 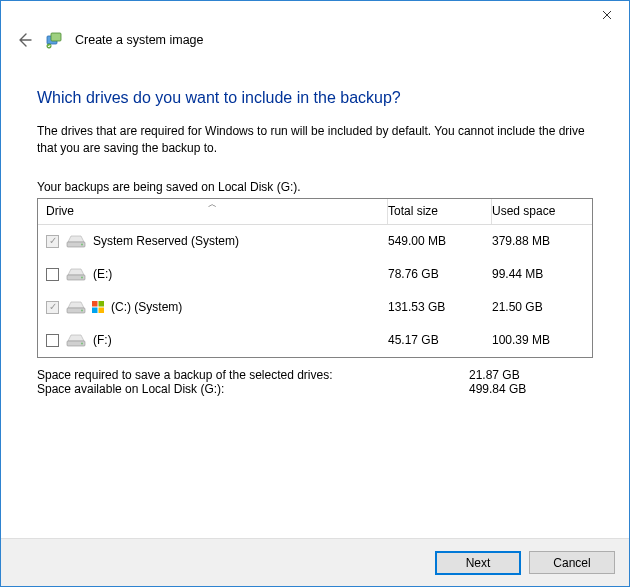 What do you see at coordinates (315, 98) in the screenshot?
I see `page-heading: Which drives do you want to include in t…` at bounding box center [315, 98].